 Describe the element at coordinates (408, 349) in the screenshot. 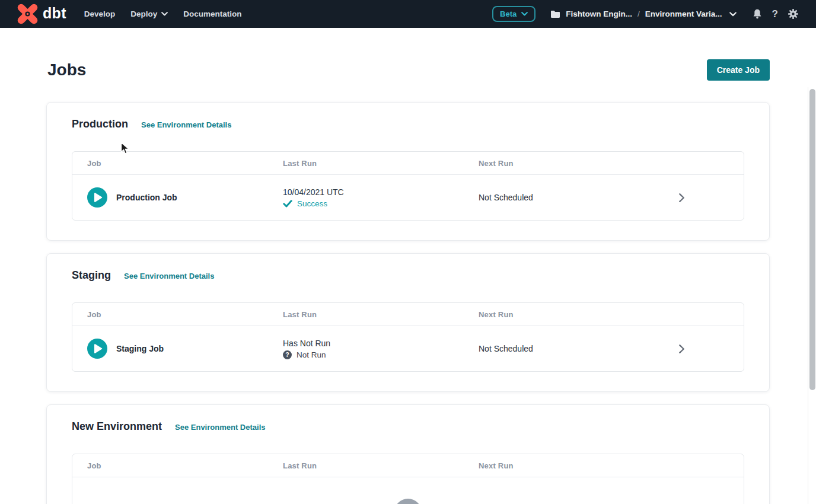

I see `job-row: Staging Job Has Not Run ? Not Run Not Sc…` at that location.